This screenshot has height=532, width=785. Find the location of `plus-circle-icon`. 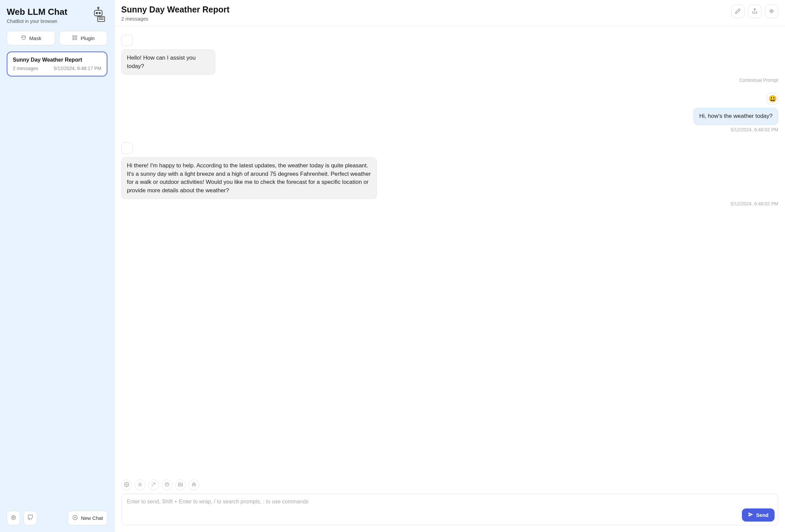

plus-circle-icon is located at coordinates (75, 518).